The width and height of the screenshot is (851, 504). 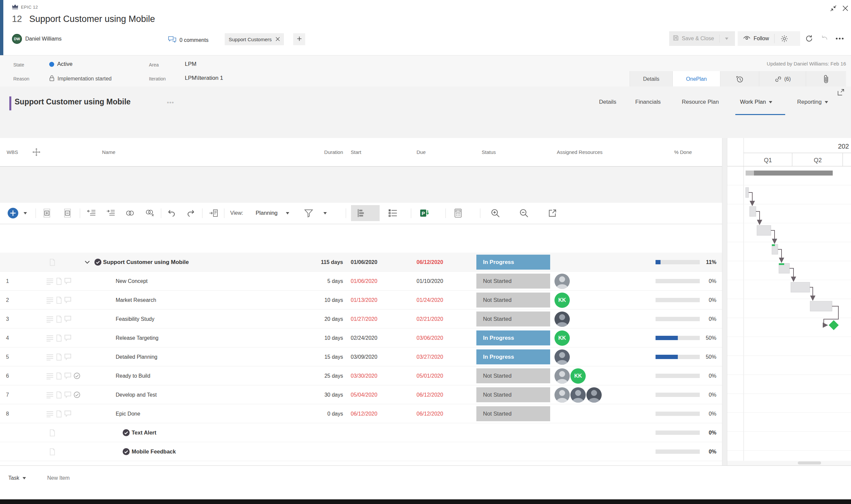 What do you see at coordinates (308, 213) in the screenshot?
I see `filter-button` at bounding box center [308, 213].